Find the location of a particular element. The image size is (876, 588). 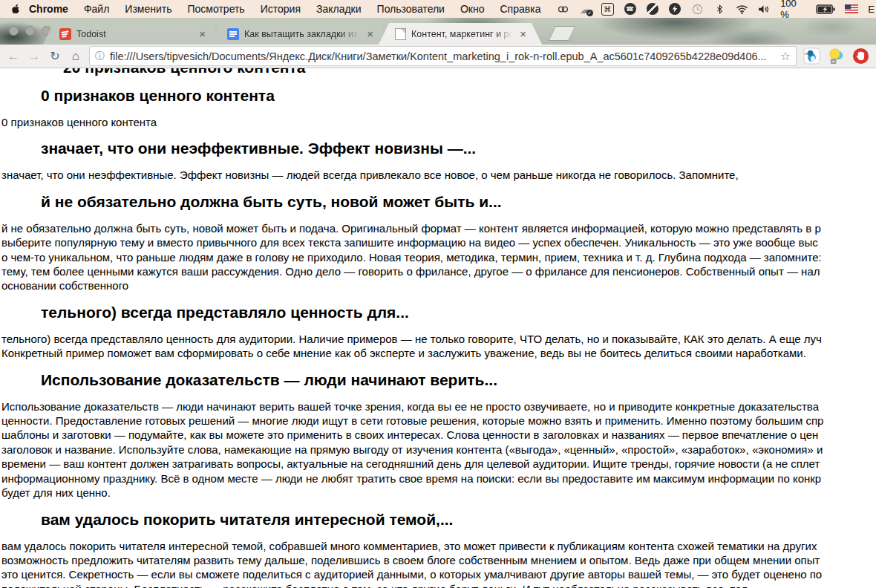

home-icon: ⌂ is located at coordinates (76, 56).